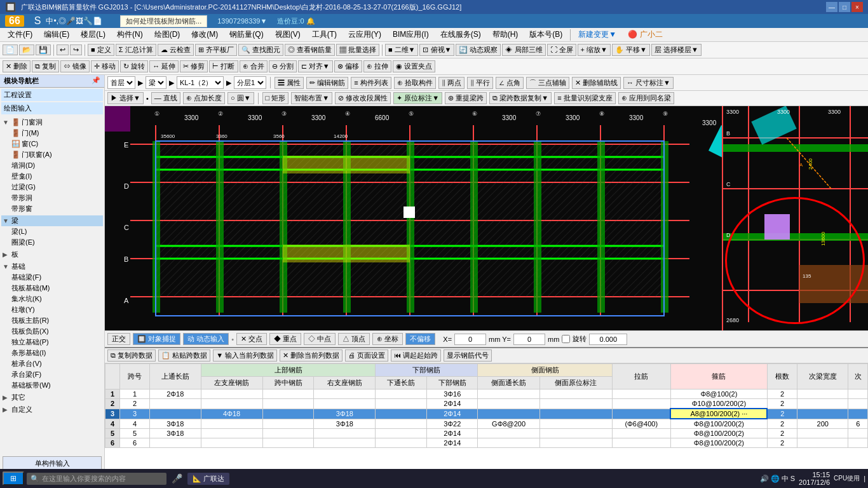 The image size is (868, 488). What do you see at coordinates (52, 208) in the screenshot?
I see `tree-band-window: 带形窗` at bounding box center [52, 208].